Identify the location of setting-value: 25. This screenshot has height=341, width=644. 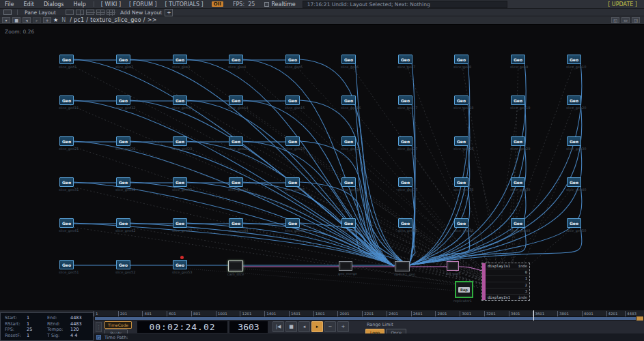
(37, 329).